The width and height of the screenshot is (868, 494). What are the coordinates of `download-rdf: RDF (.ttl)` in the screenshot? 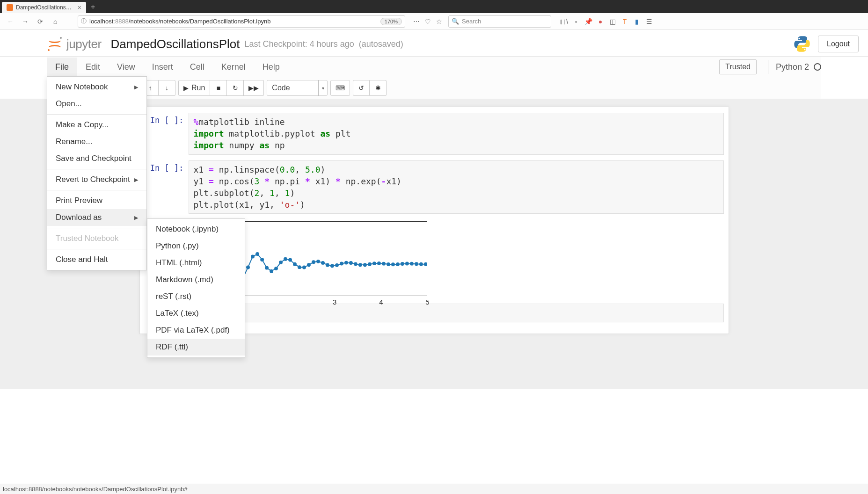 It's located at (196, 347).